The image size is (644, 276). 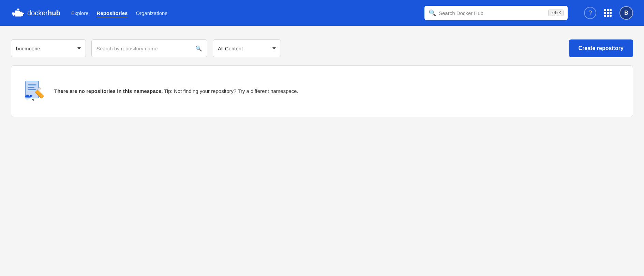 I want to click on logo-hub-text: hub, so click(x=54, y=13).